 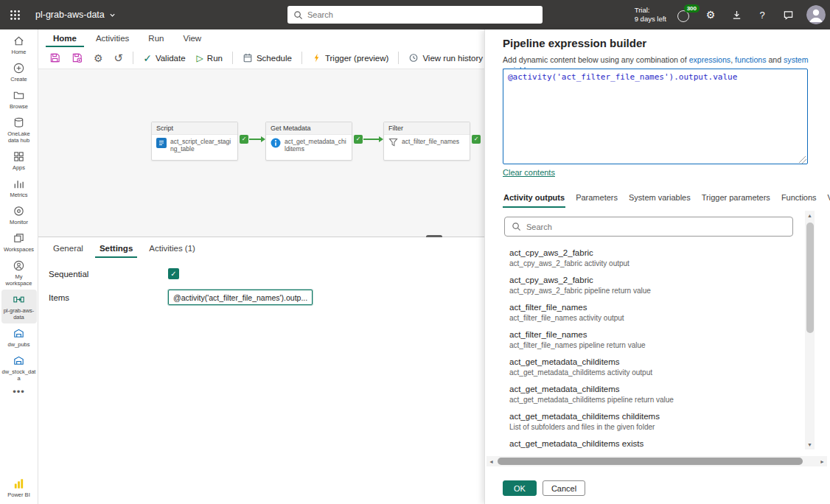 I want to click on sidebar-item-onelake-data-hub: OneLake data hub, so click(x=19, y=130).